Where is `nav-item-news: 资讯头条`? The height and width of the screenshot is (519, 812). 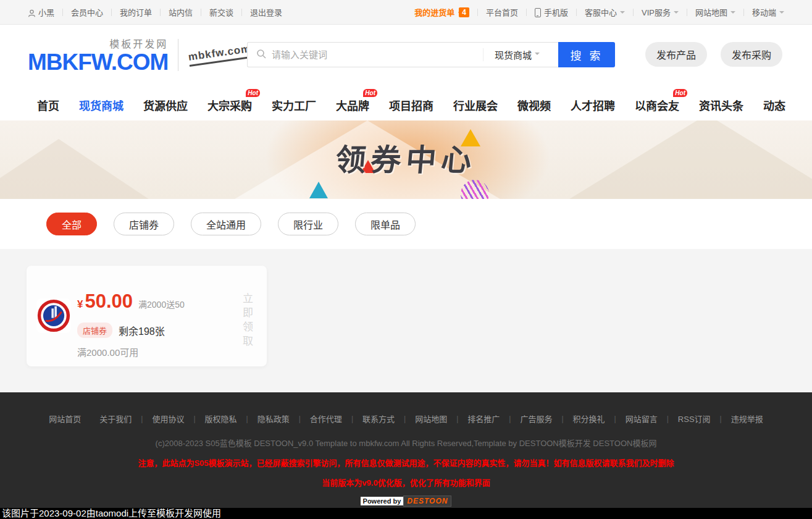
nav-item-news: 资讯头条 is located at coordinates (721, 105).